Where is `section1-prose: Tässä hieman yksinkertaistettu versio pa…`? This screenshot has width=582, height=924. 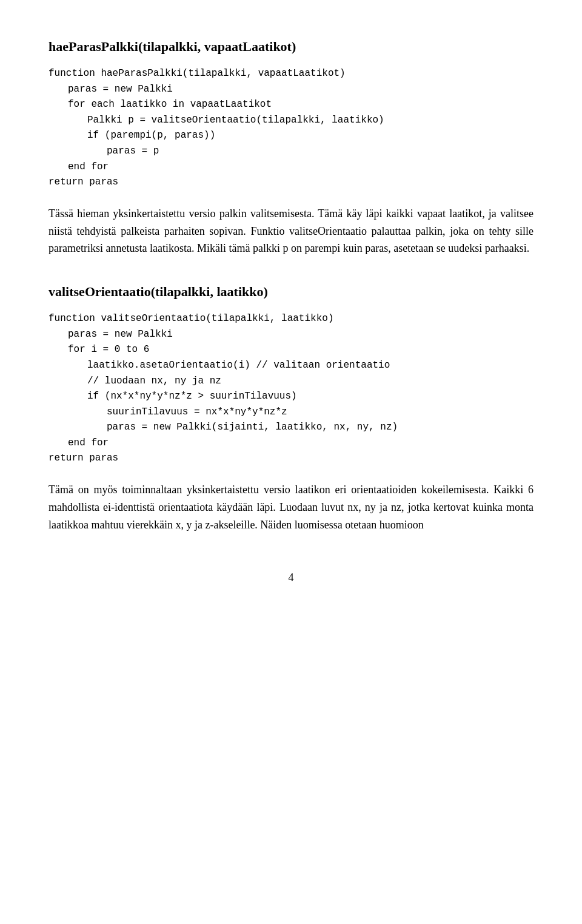
section1-prose: Tässä hieman yksinkertaistettu versio pa… is located at coordinates (291, 231).